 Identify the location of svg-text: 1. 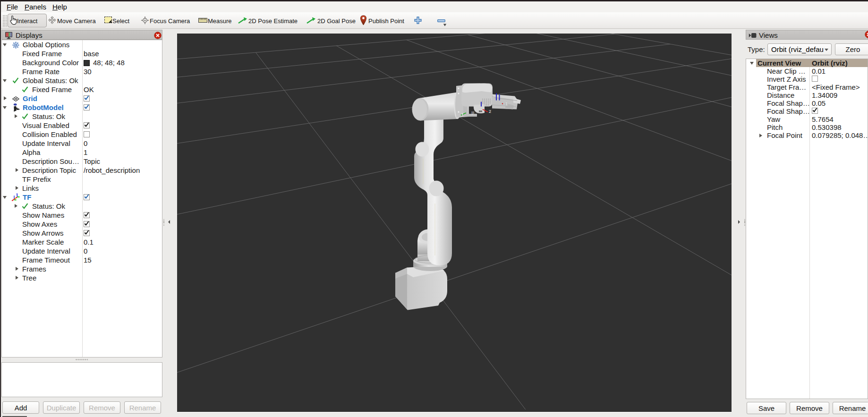
(506, 104).